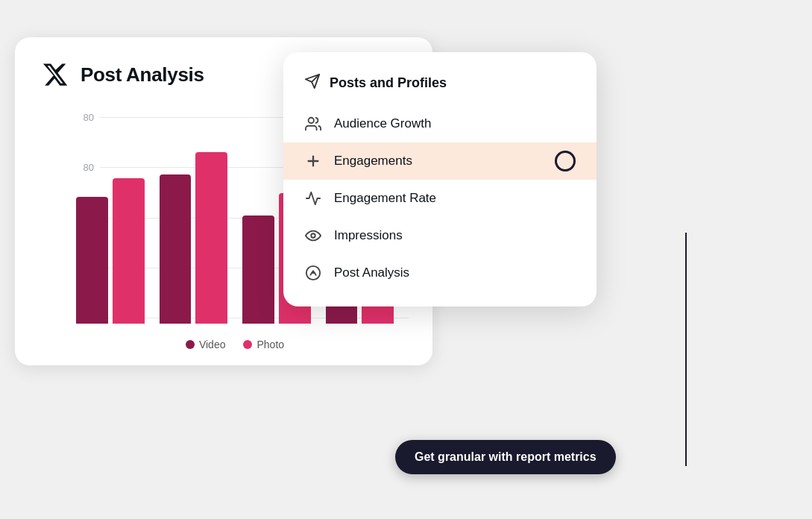 This screenshot has height=519, width=812. What do you see at coordinates (440, 273) in the screenshot?
I see `dropdown-item-post-analysis: Post Analysis` at bounding box center [440, 273].